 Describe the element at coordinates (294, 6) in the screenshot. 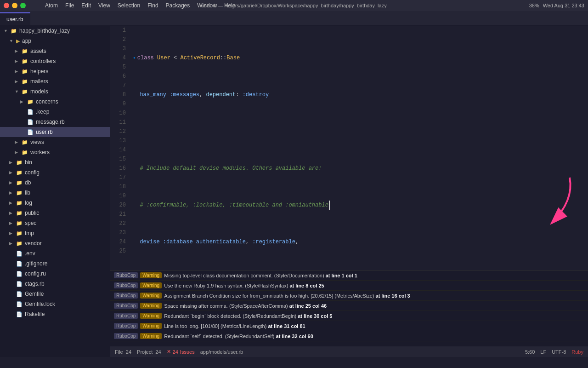

I see `window-title: user.rb — /Users/gabriel/Dropbox/Workspa…` at that location.